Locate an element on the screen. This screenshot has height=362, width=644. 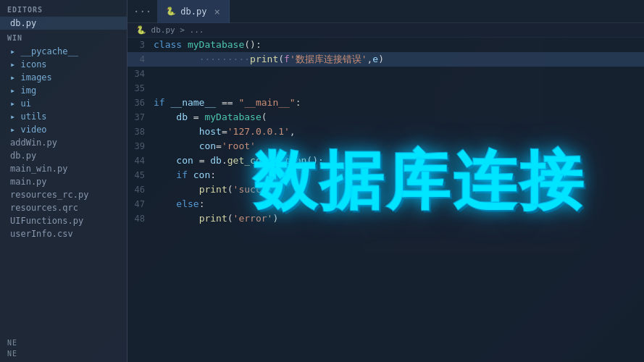
line-content-39: con='root' is located at coordinates (398, 146).